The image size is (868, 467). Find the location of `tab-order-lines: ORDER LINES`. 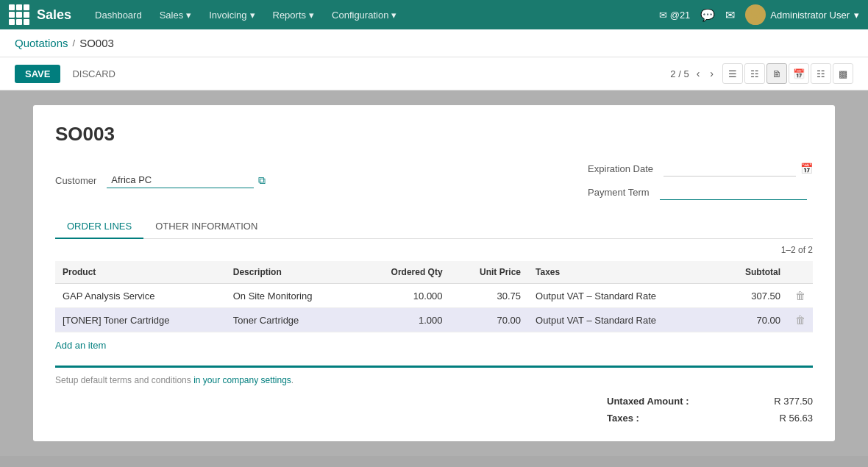

tab-order-lines: ORDER LINES is located at coordinates (99, 227).